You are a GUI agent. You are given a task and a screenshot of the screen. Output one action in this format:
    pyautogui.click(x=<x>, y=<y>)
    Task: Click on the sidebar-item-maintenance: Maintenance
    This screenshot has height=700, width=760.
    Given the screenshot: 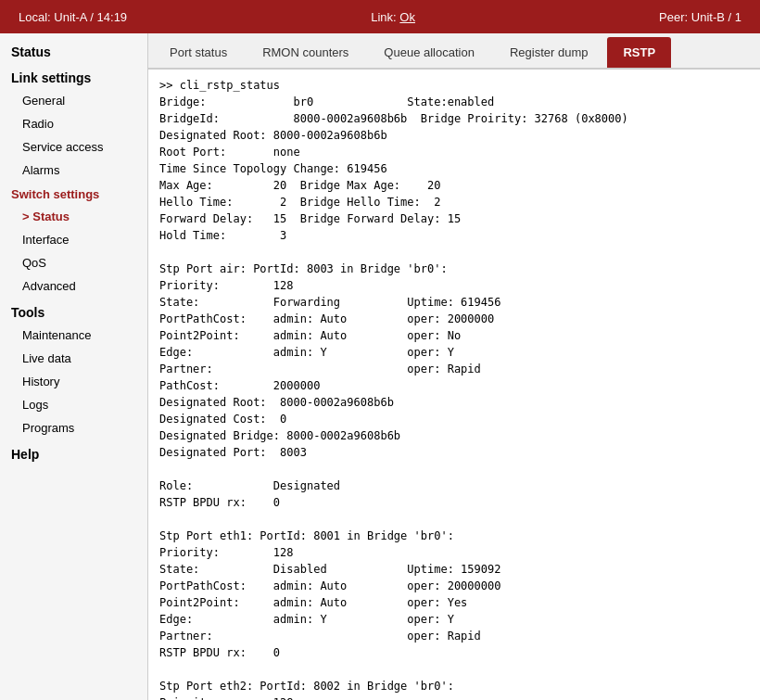 What is the action you would take?
    pyautogui.click(x=74, y=336)
    